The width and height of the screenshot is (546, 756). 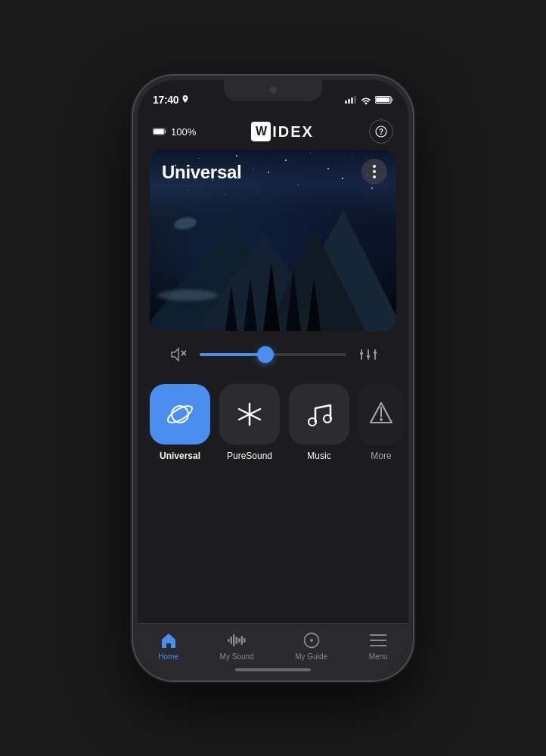 What do you see at coordinates (237, 656) in the screenshot?
I see `nav-my-sound-label: My Sound` at bounding box center [237, 656].